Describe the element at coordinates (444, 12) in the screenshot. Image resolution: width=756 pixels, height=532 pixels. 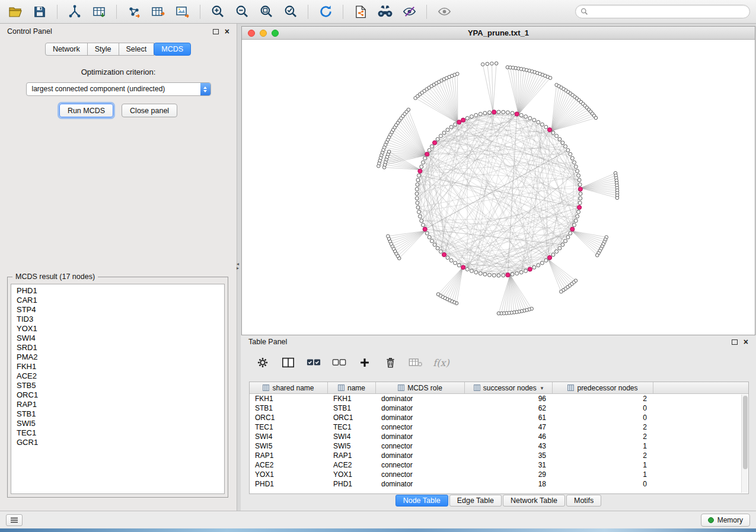
I see `eye-button` at that location.